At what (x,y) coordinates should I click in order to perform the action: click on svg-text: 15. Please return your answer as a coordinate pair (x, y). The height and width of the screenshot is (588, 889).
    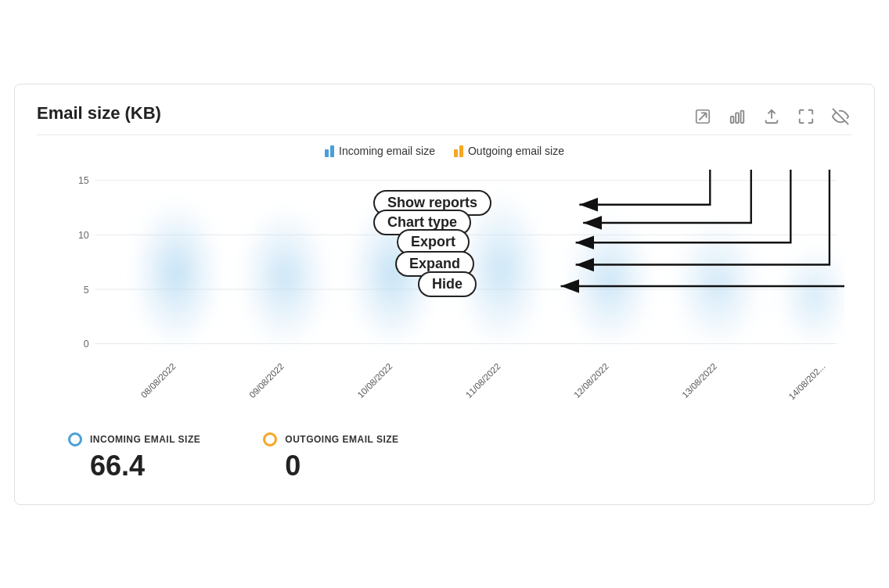
    Looking at the image, I should click on (84, 181).